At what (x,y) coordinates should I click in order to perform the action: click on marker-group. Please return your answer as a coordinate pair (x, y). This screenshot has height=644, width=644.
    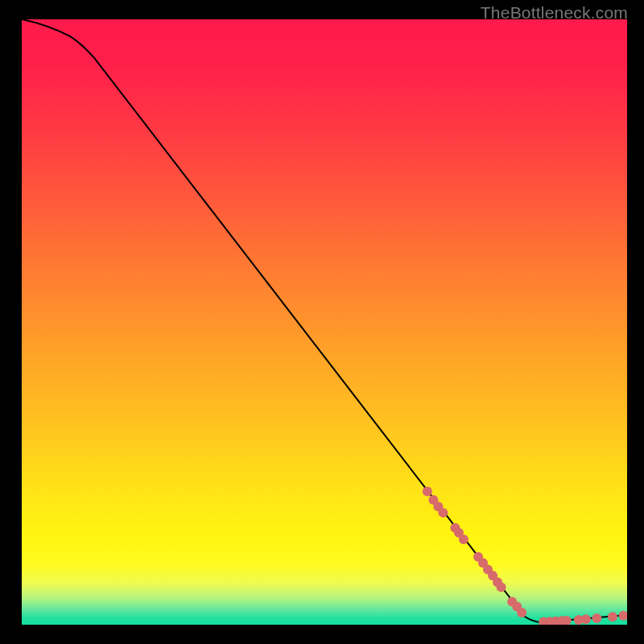
    Looking at the image, I should click on (525, 555).